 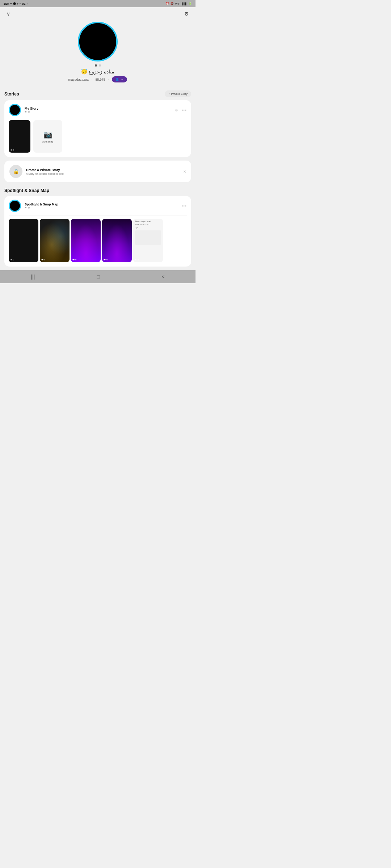 I want to click on settings-button: ⚙, so click(x=187, y=14).